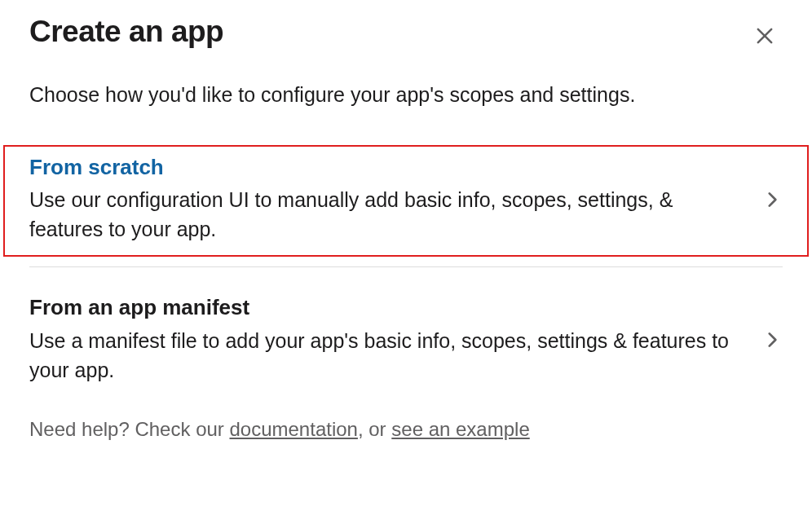  I want to click on option-title: From scratch, so click(387, 168).